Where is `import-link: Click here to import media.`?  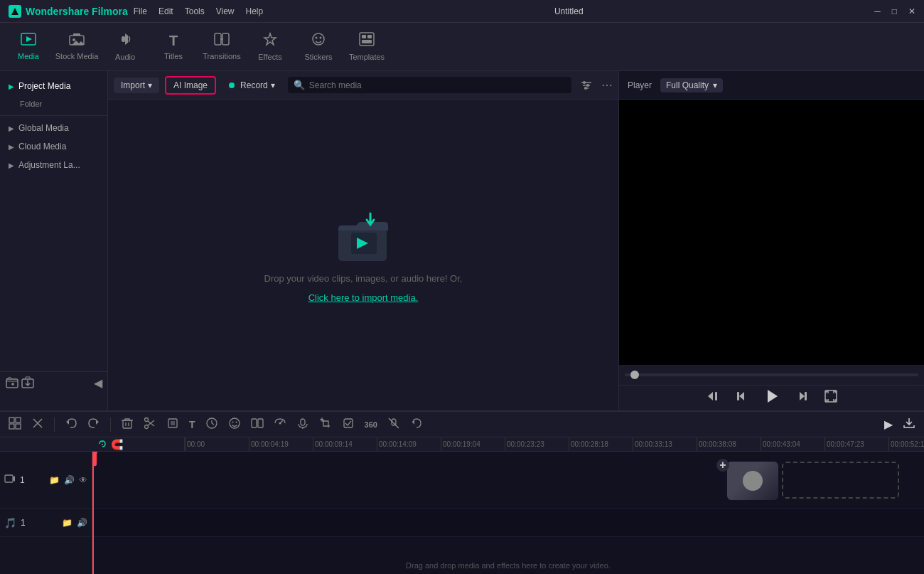 import-link: Click here to import media. is located at coordinates (364, 297).